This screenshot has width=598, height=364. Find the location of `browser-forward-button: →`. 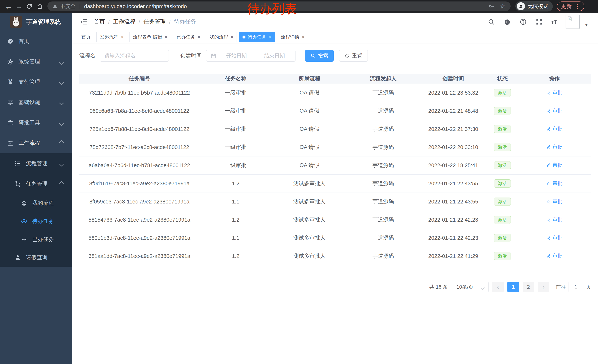

browser-forward-button: → is located at coordinates (19, 6).